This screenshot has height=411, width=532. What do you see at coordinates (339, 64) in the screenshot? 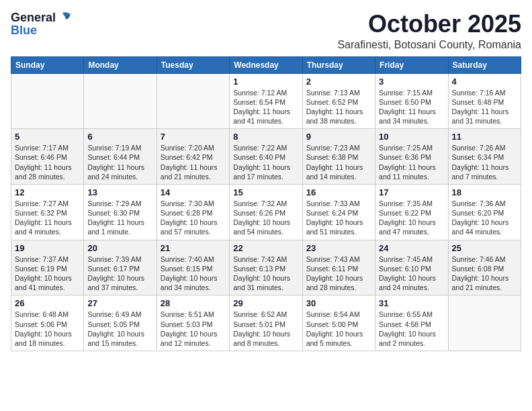
I see `col-thursday: Thursday` at bounding box center [339, 64].